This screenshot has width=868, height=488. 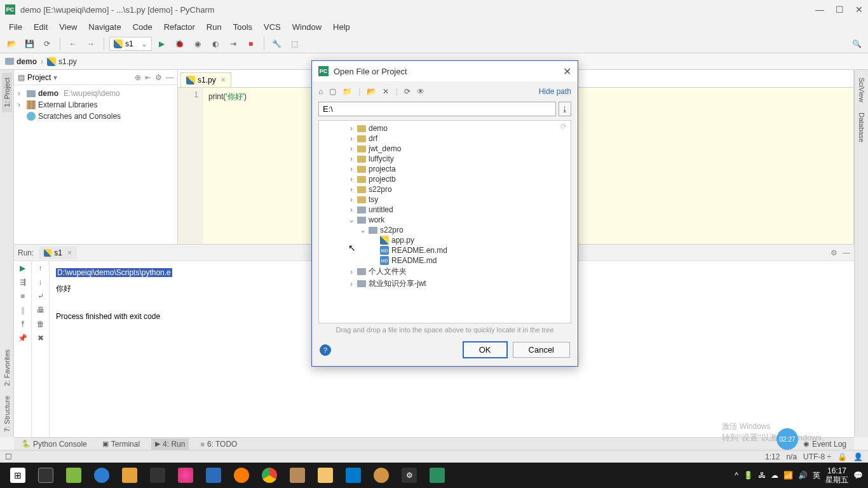 I want to click on delete-icon: ✕, so click(x=386, y=92).